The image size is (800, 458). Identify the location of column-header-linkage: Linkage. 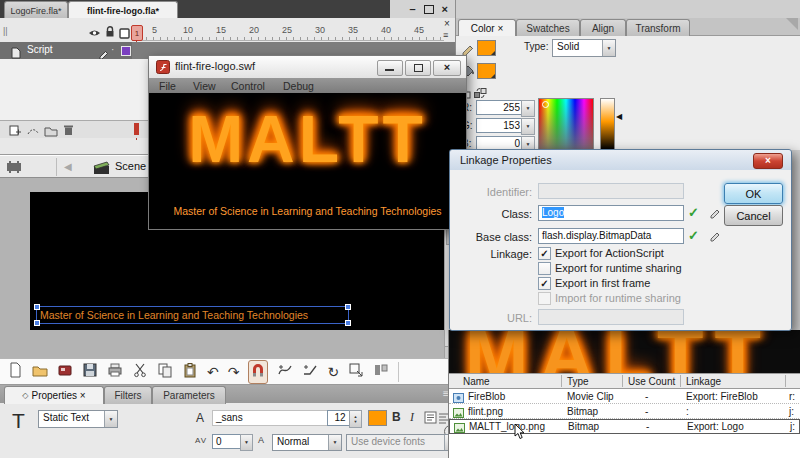
(704, 382).